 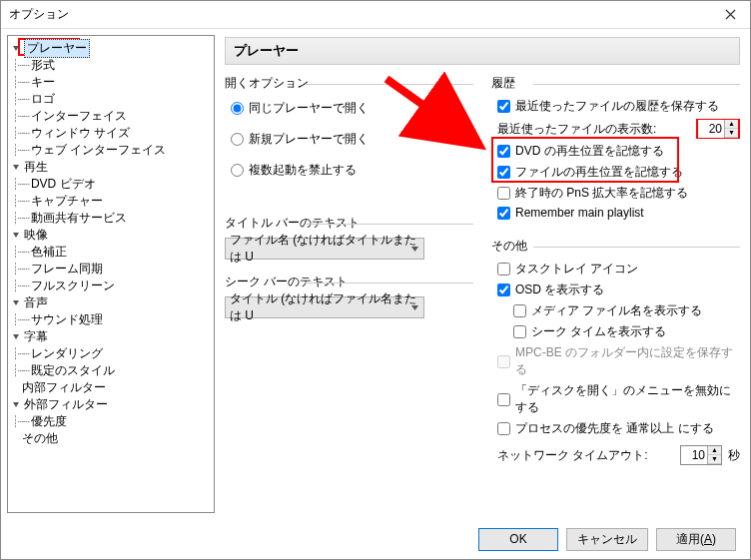 I want to click on check-mpcbe-folder: MPC-BE のフォルダー内に設定を保存する, so click(x=619, y=361).